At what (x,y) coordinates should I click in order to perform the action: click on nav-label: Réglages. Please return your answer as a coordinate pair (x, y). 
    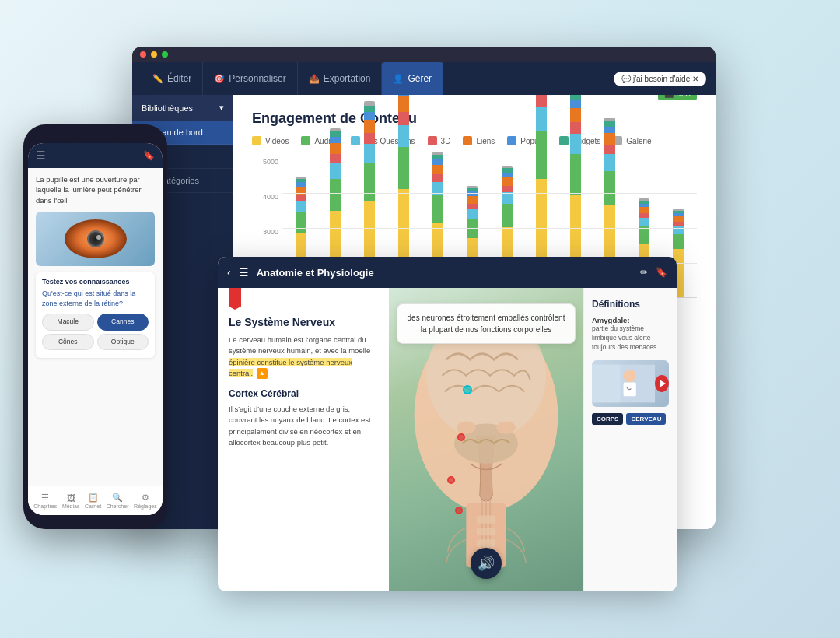
    Looking at the image, I should click on (145, 506).